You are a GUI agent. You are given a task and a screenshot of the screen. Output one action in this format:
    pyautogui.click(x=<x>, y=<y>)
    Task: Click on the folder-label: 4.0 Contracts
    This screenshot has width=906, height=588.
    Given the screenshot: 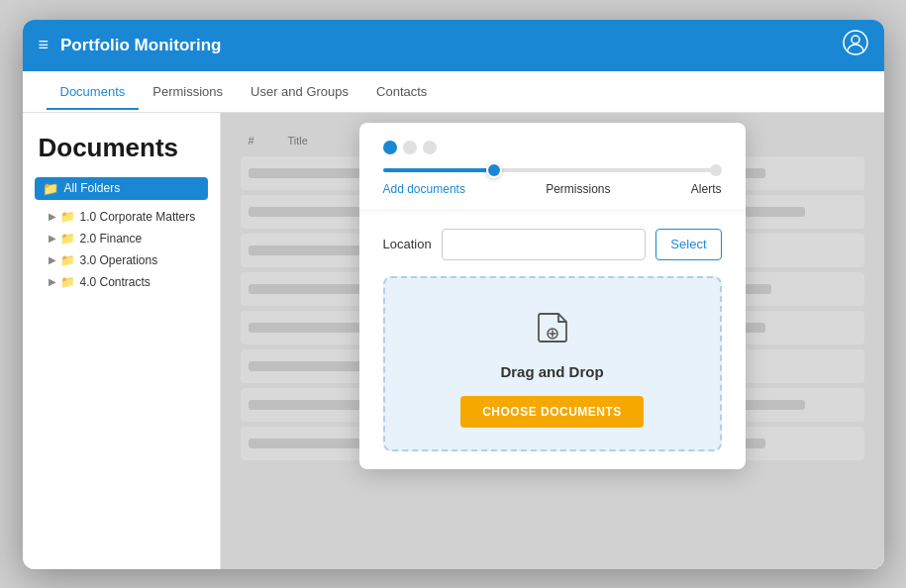 What is the action you would take?
    pyautogui.click(x=115, y=282)
    